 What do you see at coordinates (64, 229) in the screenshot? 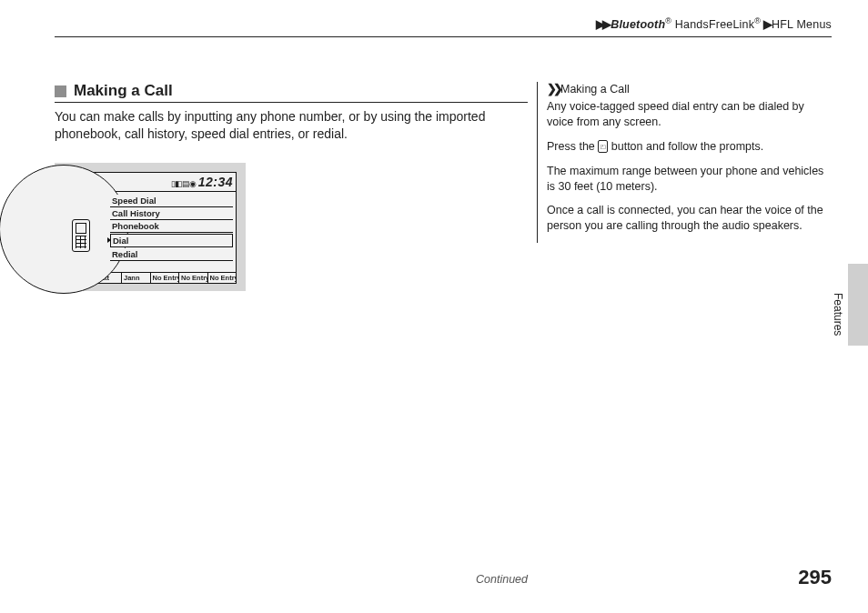
I see `arc-decoration` at bounding box center [64, 229].